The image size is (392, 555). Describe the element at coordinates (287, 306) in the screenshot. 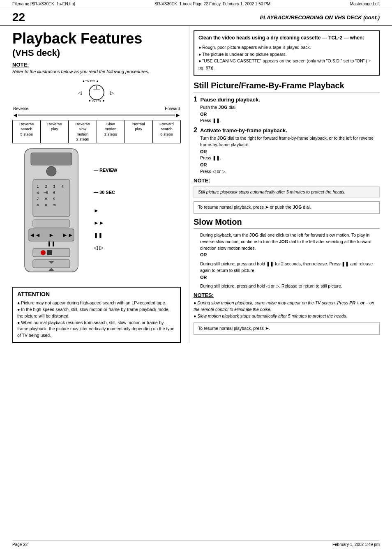

I see `slow-note-1: During slow motion playback, some noise …` at that location.